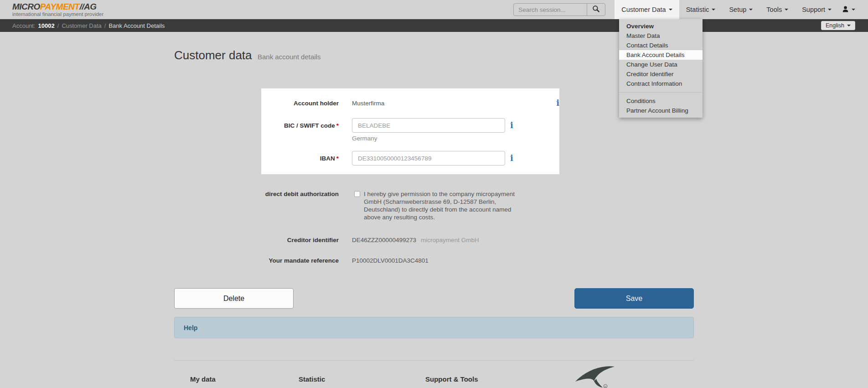  I want to click on bic-row: BIC / SWIFT code* i, so click(410, 125).